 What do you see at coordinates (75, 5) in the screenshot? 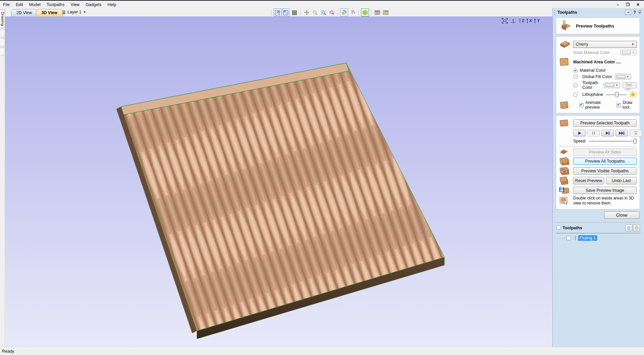
I see `menu-view: View` at bounding box center [75, 5].